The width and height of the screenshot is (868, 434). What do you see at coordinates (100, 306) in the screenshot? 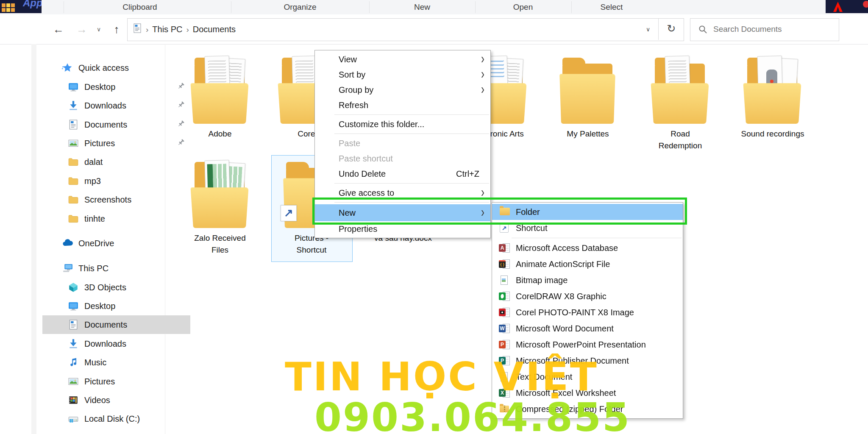
I see `sidebar-item-label: Desktop` at bounding box center [100, 306].